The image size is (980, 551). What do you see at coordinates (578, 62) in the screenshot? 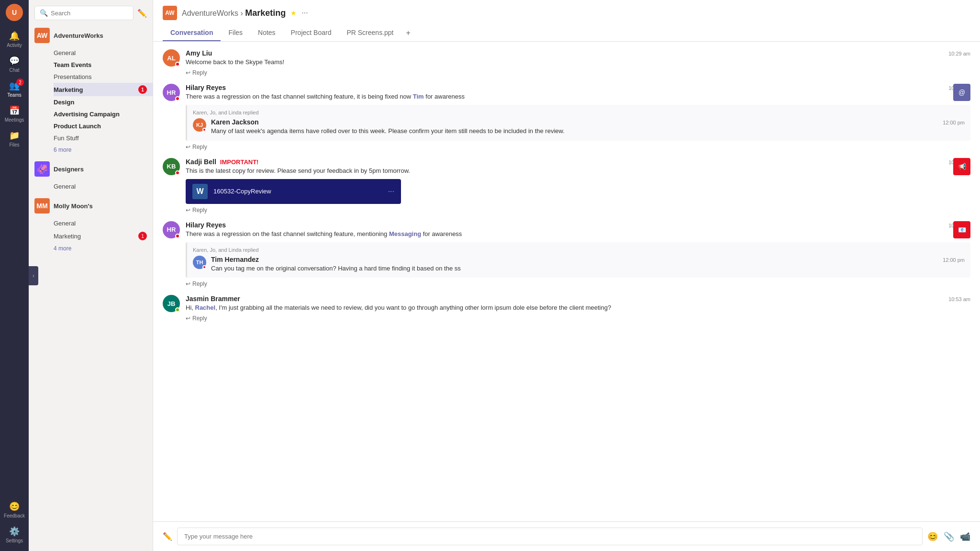
I see `message-text-1: Welcome back to the Skype Teams!` at bounding box center [578, 62].